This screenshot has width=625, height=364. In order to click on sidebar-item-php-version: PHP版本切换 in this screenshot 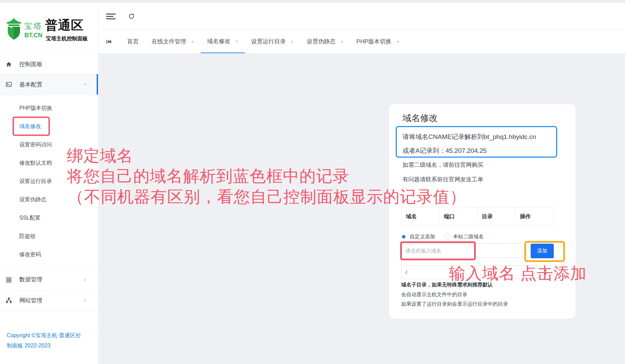, I will do `click(49, 108)`.